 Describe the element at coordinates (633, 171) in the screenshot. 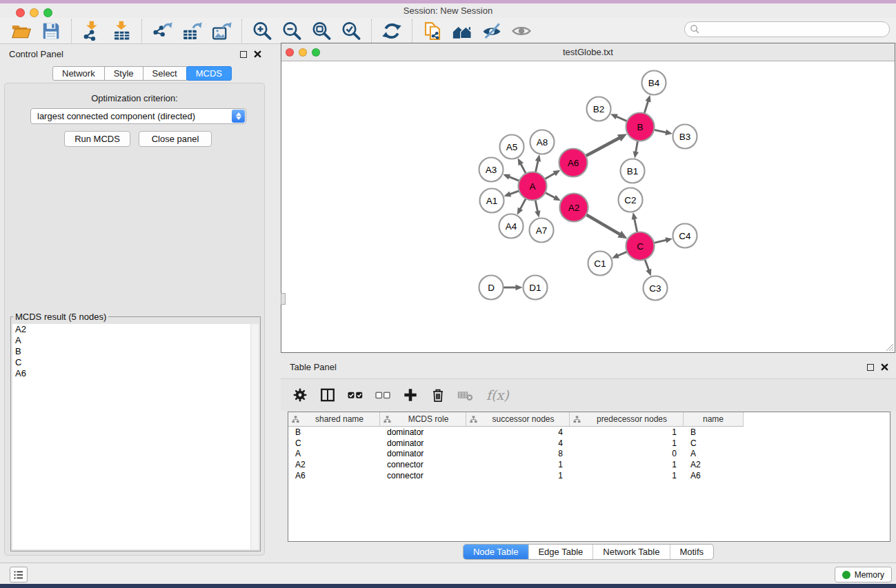

I see `node-label-B1: B1` at that location.